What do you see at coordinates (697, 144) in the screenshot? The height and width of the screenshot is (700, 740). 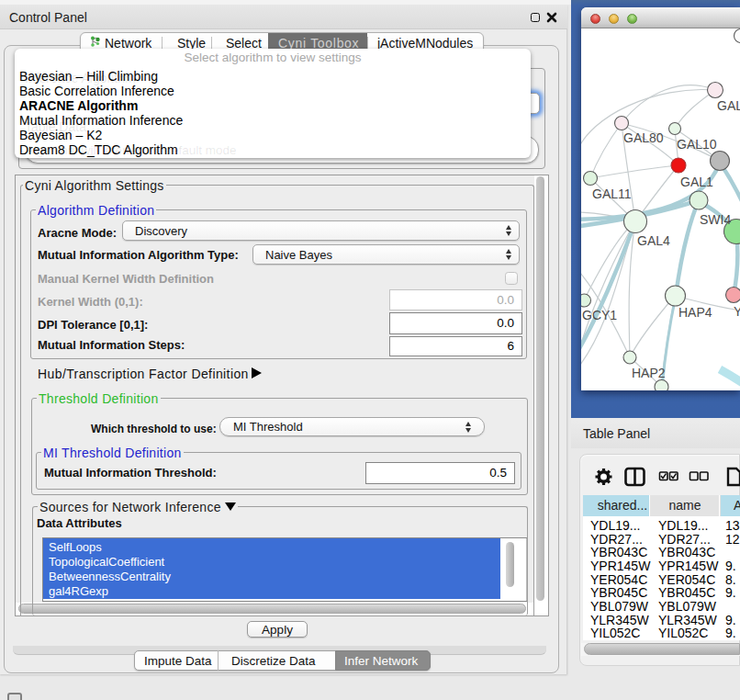 I see `svg-text: GAL10` at bounding box center [697, 144].